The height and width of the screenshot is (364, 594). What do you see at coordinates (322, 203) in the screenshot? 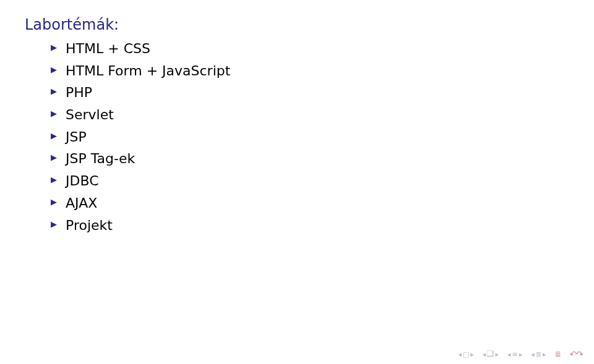
I see `list-item: AJAX` at bounding box center [322, 203].